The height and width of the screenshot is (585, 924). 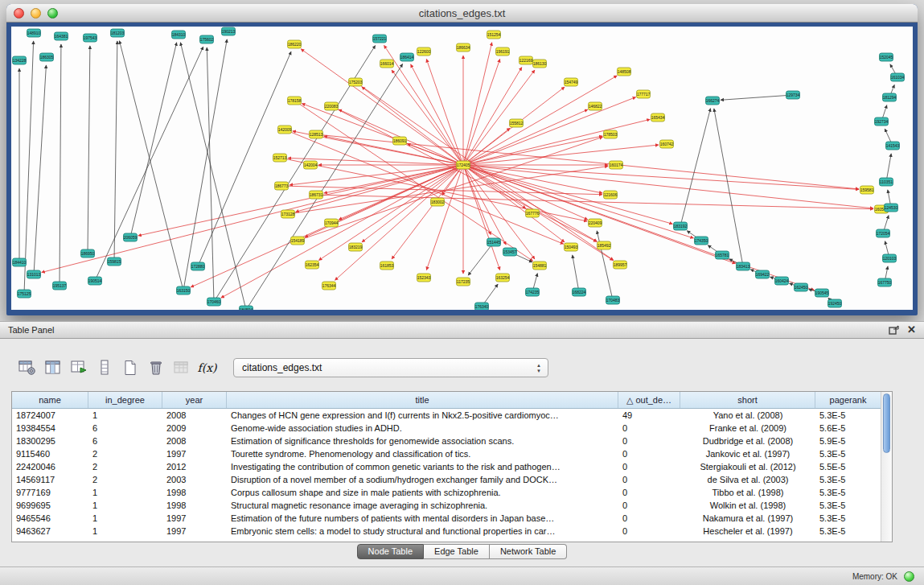 I want to click on graph-node: 183413, so click(x=743, y=266).